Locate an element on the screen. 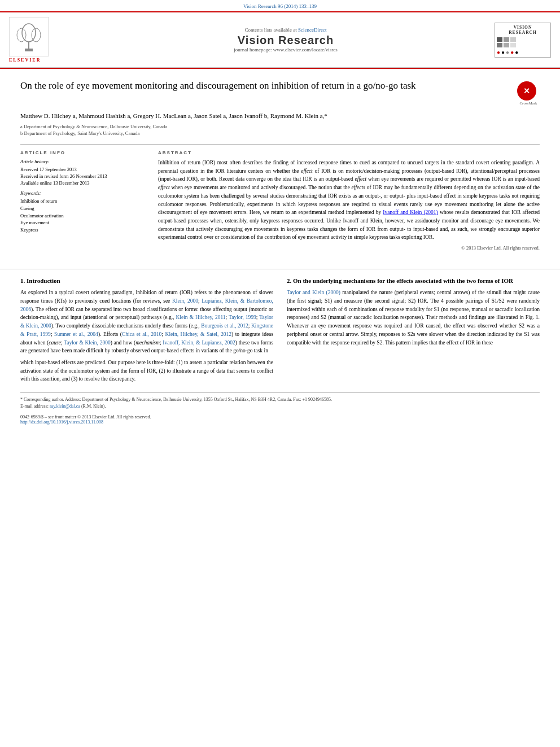 This screenshot has width=560, height=747. doi-link: http://dx.doi.org/10.1016/j.visres.2013.… is located at coordinates (62, 422).